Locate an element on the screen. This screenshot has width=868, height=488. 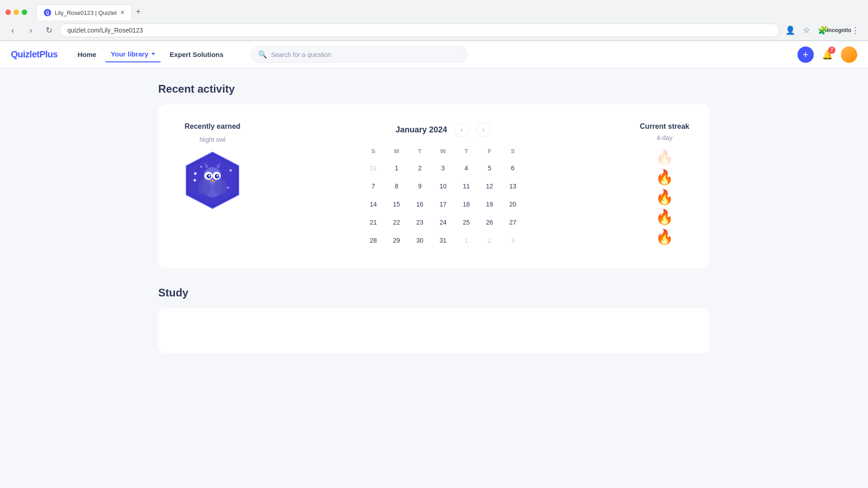
reload-button: ↻ is located at coordinates (49, 30).